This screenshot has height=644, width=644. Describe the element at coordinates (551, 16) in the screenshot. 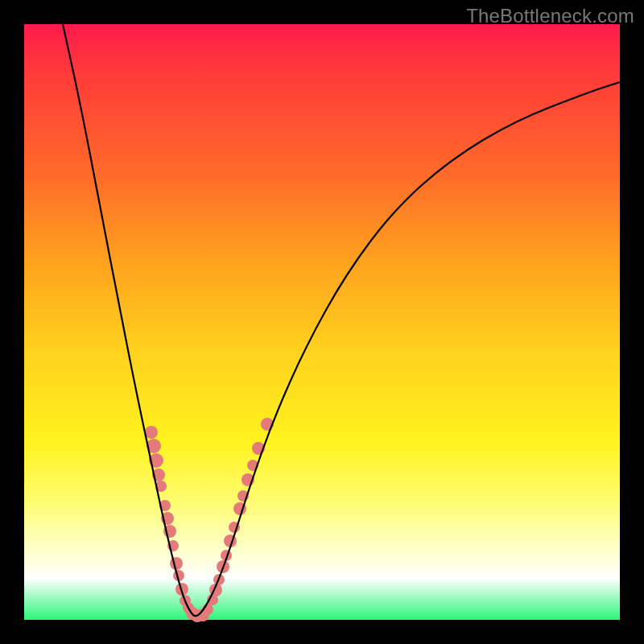

I see `watermark-text: TheBottleneck.com` at that location.